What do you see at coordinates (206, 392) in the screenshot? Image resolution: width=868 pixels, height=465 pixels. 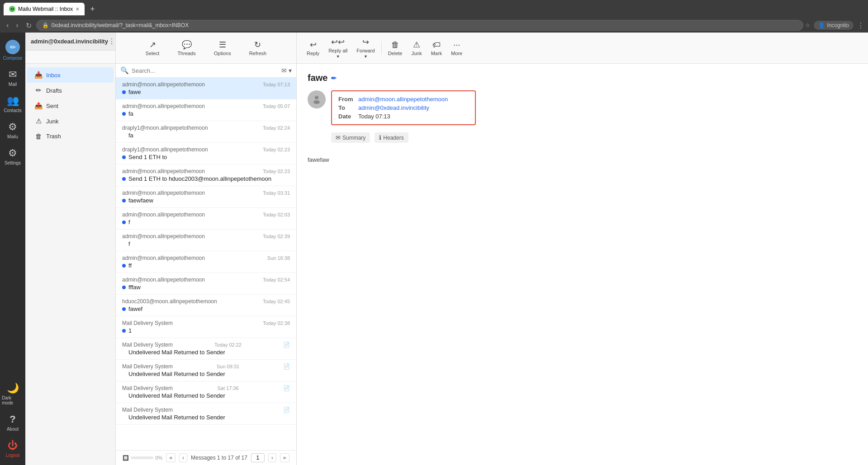 I see `email-list-item: Mail Delivery System Sat 17:36 📄 Undeliv…` at bounding box center [206, 392].